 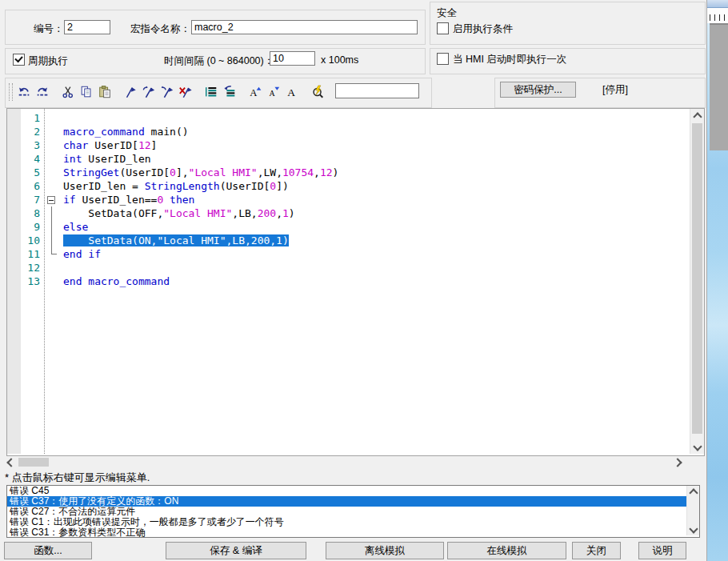 What do you see at coordinates (446, 13) in the screenshot?
I see `security-group-label: 安全` at bounding box center [446, 13].